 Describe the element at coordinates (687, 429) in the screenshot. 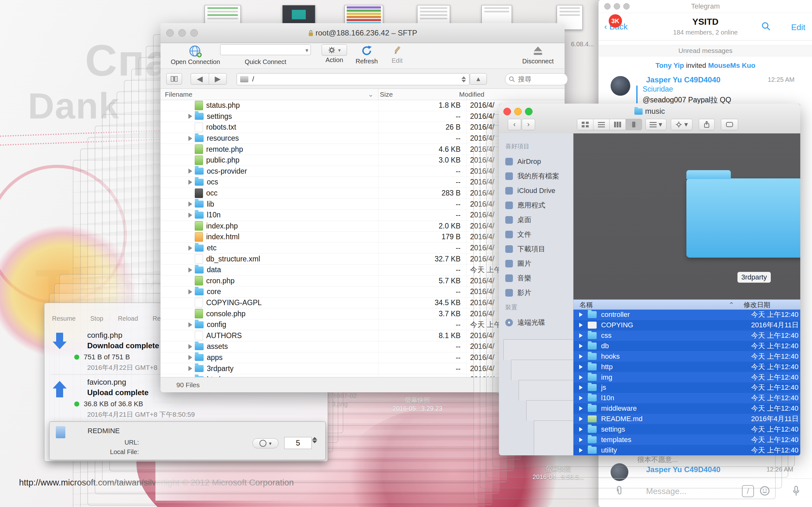

I see `list-row: settings 今天 上午12:40` at that location.